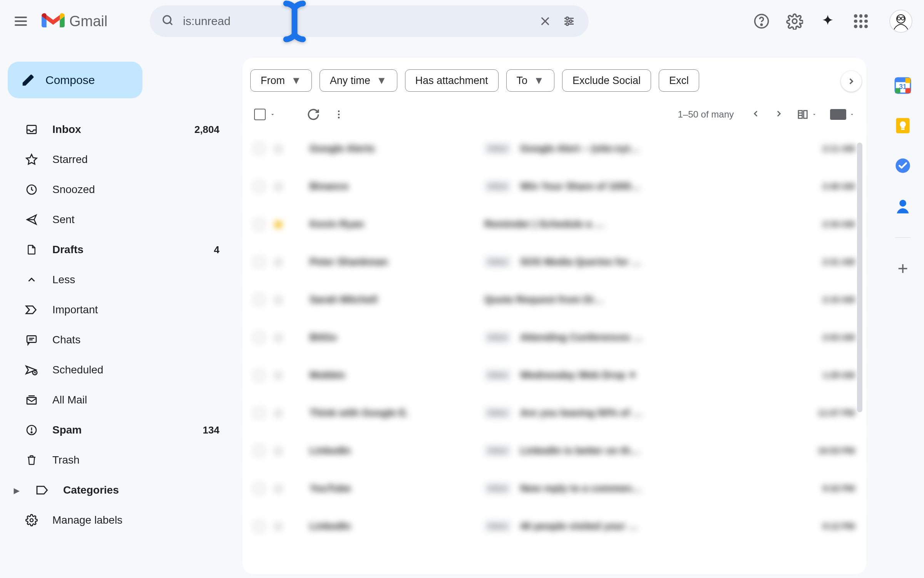 The width and height of the screenshot is (924, 578). What do you see at coordinates (75, 80) in the screenshot?
I see `compose-button: Compose` at bounding box center [75, 80].